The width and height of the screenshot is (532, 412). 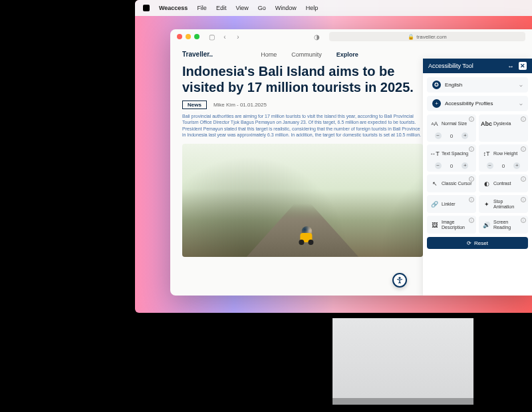 I want to click on nav-community: Community, so click(x=307, y=55).